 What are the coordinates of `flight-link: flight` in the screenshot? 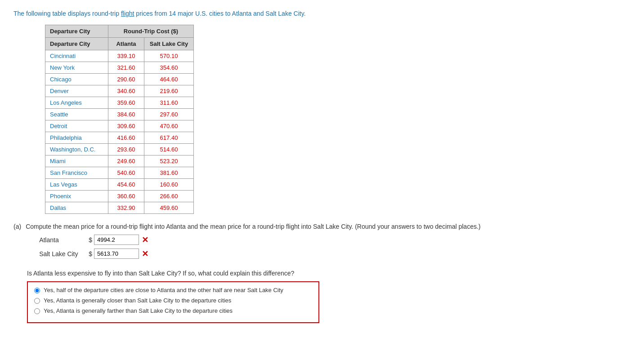 It's located at (128, 13).